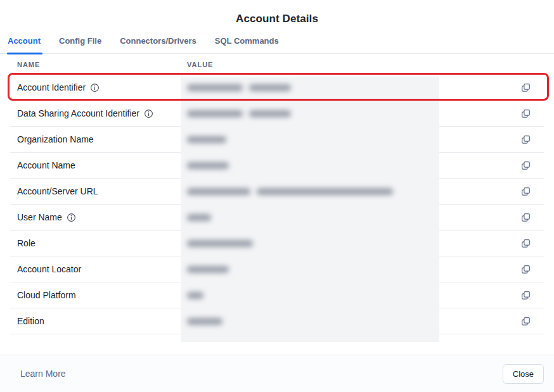 This screenshot has width=554, height=392. What do you see at coordinates (47, 295) in the screenshot?
I see `row-label: Cloud Platform` at bounding box center [47, 295].